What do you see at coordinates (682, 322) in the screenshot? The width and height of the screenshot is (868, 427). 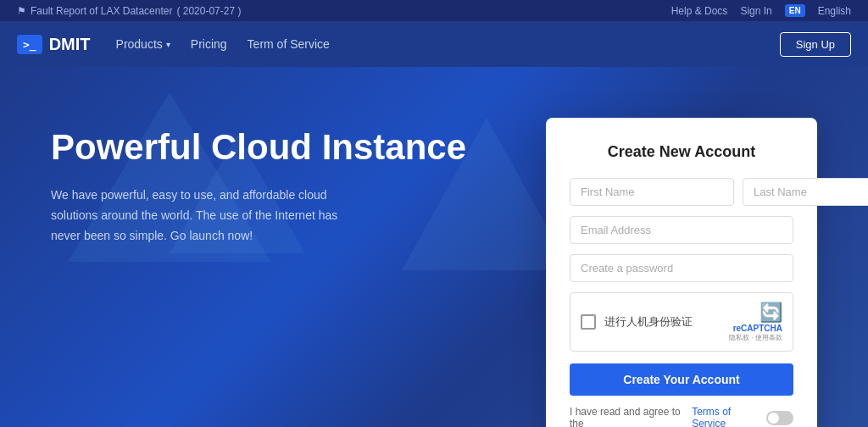 I see `captcha-box: 进行人机身份验证 🔄 reCAPTCHA 隐私权 · 使用条款` at bounding box center [682, 322].